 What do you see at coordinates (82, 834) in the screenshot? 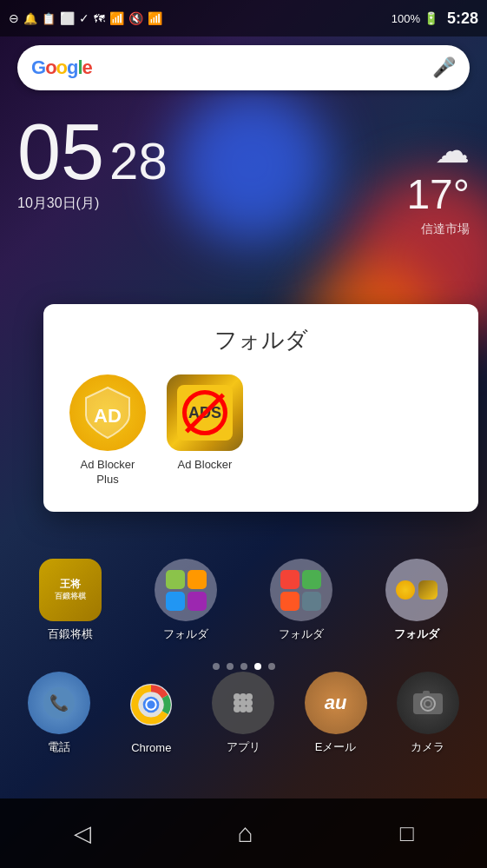
I see `back-button: ◁` at bounding box center [82, 834].